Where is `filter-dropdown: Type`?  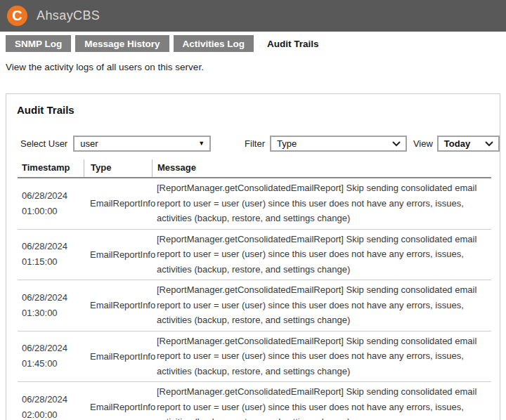
filter-dropdown: Type is located at coordinates (339, 143).